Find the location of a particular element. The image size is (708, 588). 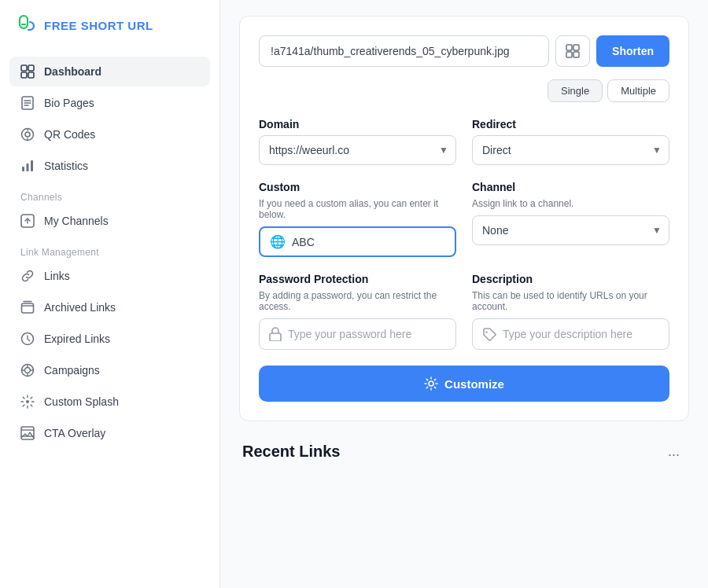

domain-label: Domain is located at coordinates (357, 124).